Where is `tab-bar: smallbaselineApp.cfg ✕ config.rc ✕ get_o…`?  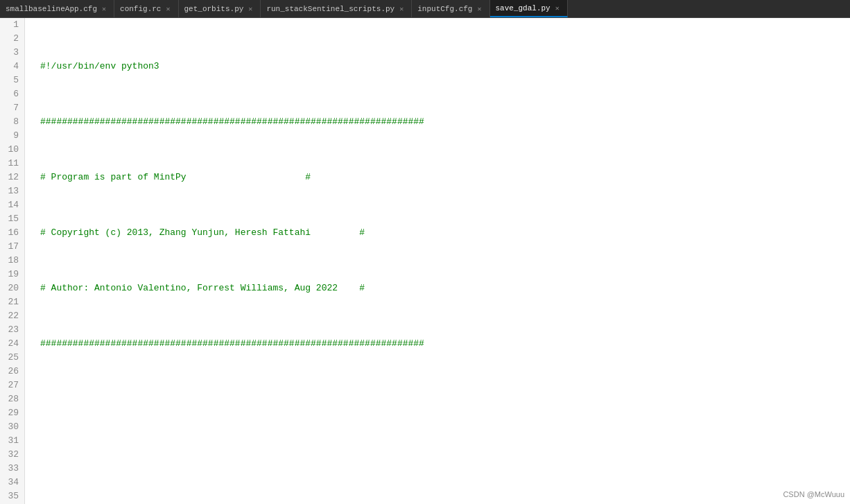 tab-bar: smallbaselineApp.cfg ✕ config.rc ✕ get_o… is located at coordinates (425, 9).